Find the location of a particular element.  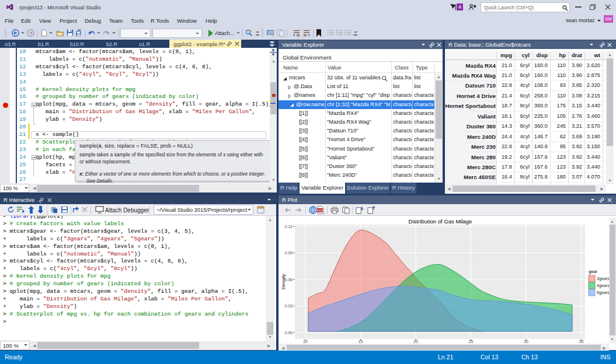

svg-text: 0.03 is located at coordinates (288, 306).